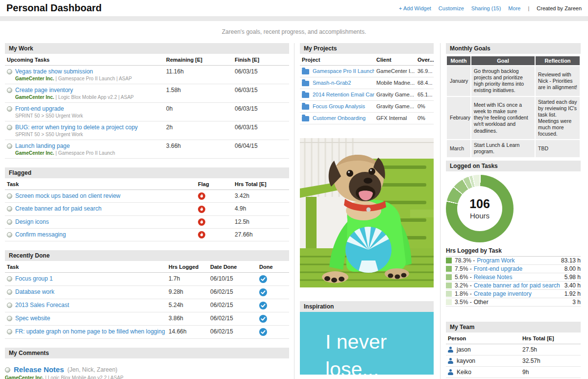  Describe the element at coordinates (503, 294) in the screenshot. I see `legend-task-link: Create page inventory` at that location.